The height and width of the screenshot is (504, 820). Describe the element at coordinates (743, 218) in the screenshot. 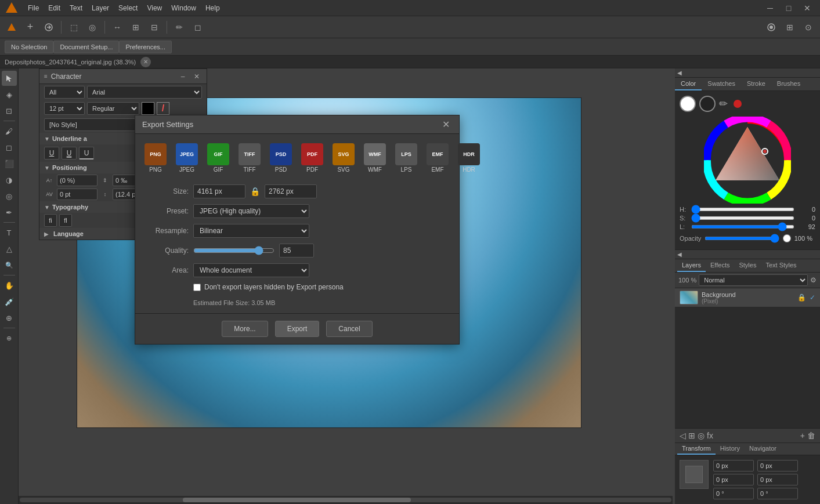

I see `s-slider` at that location.